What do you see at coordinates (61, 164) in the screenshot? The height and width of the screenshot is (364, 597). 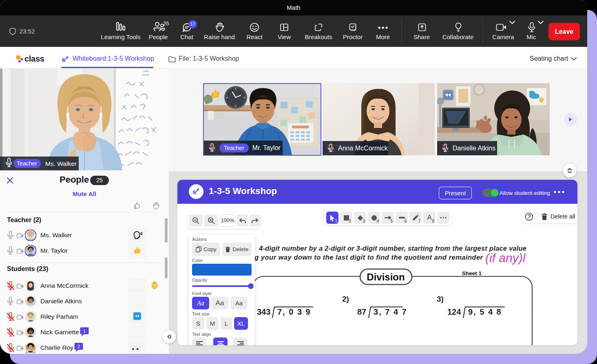 I see `svg-text: Ms. Walker` at bounding box center [61, 164].